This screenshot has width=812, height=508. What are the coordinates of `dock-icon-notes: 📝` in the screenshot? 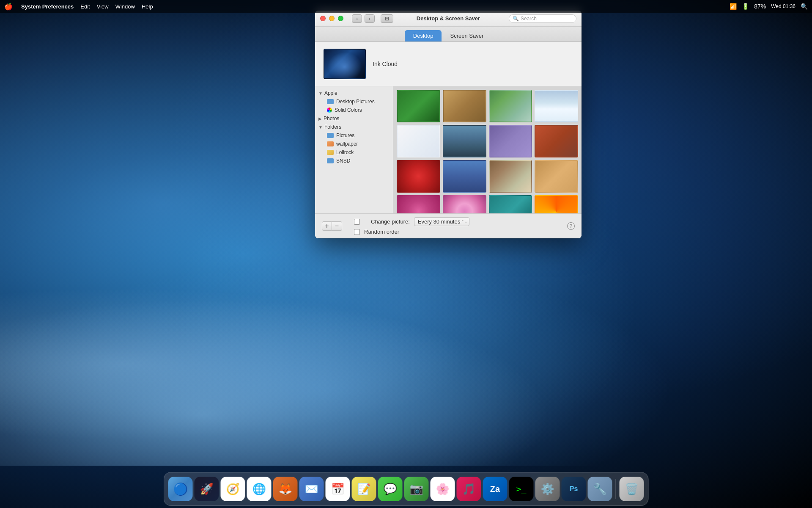 It's located at (364, 489).